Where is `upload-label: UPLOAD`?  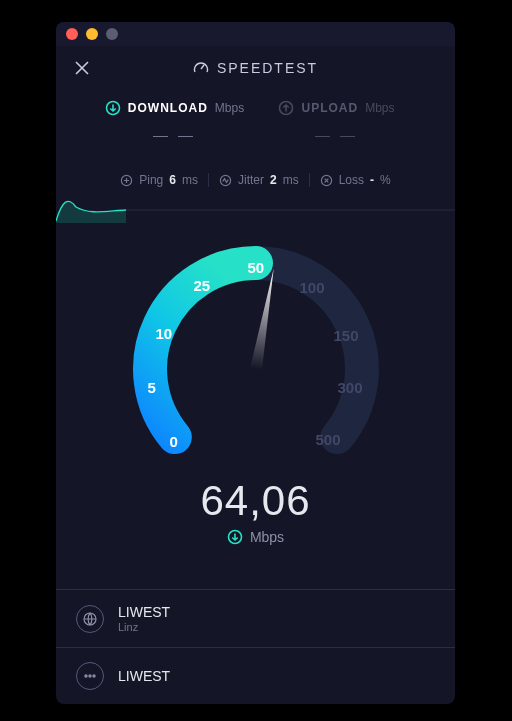
upload-label: UPLOAD is located at coordinates (330, 108).